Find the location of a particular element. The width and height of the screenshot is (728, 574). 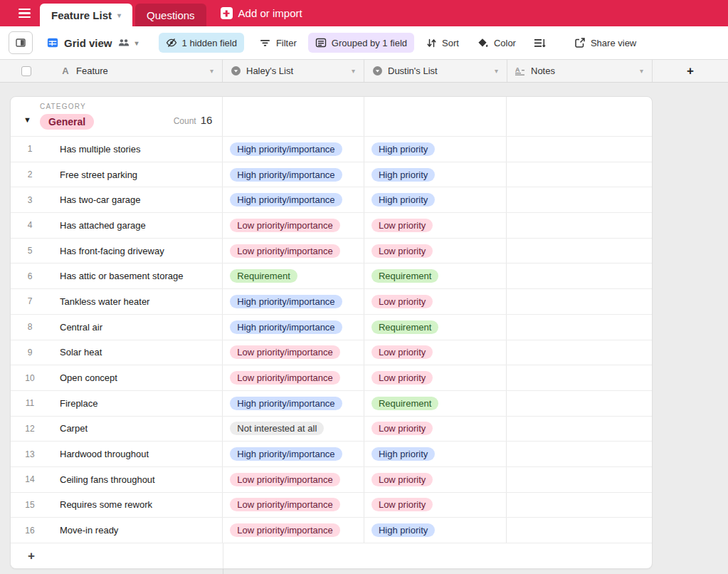

group-button: Grouped by 1 field is located at coordinates (362, 43).